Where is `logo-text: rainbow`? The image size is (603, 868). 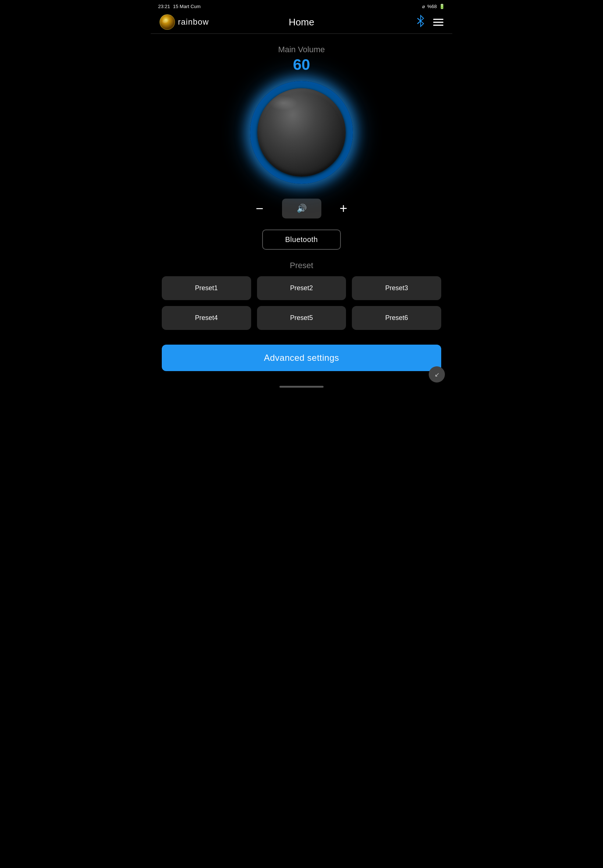
logo-text: rainbow is located at coordinates (193, 22).